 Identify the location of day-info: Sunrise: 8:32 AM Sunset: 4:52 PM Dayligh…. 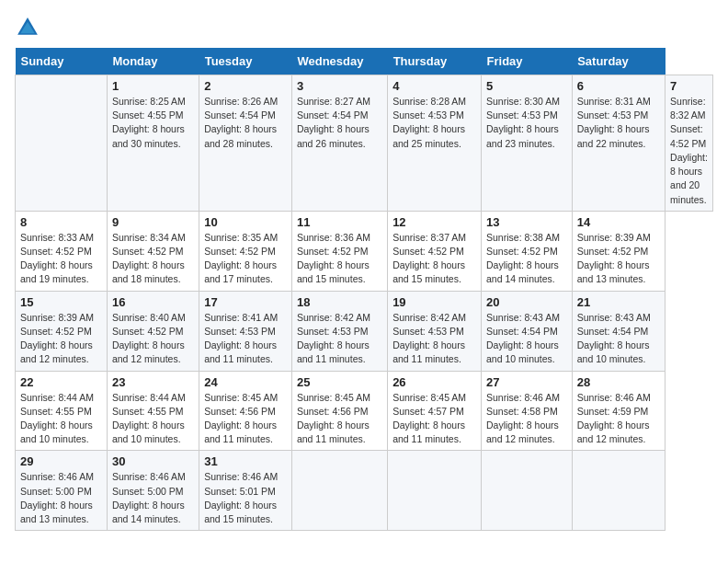
(689, 151).